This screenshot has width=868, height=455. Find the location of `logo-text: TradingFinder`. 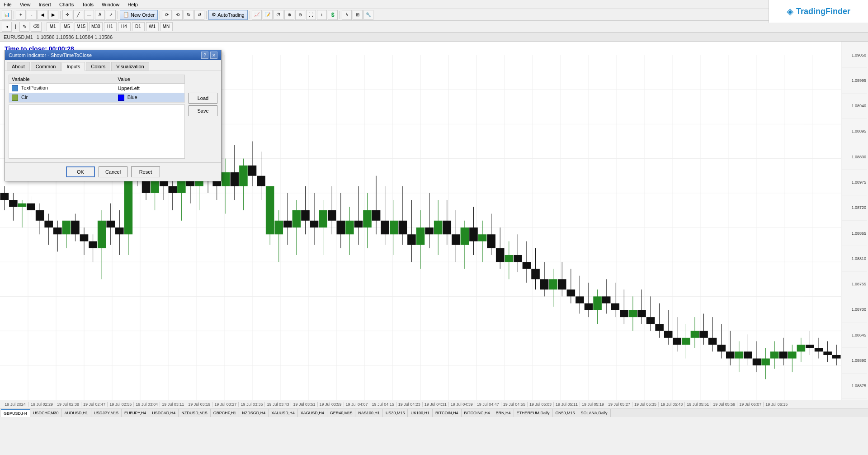

logo-text: TradingFinder is located at coordinates (823, 12).